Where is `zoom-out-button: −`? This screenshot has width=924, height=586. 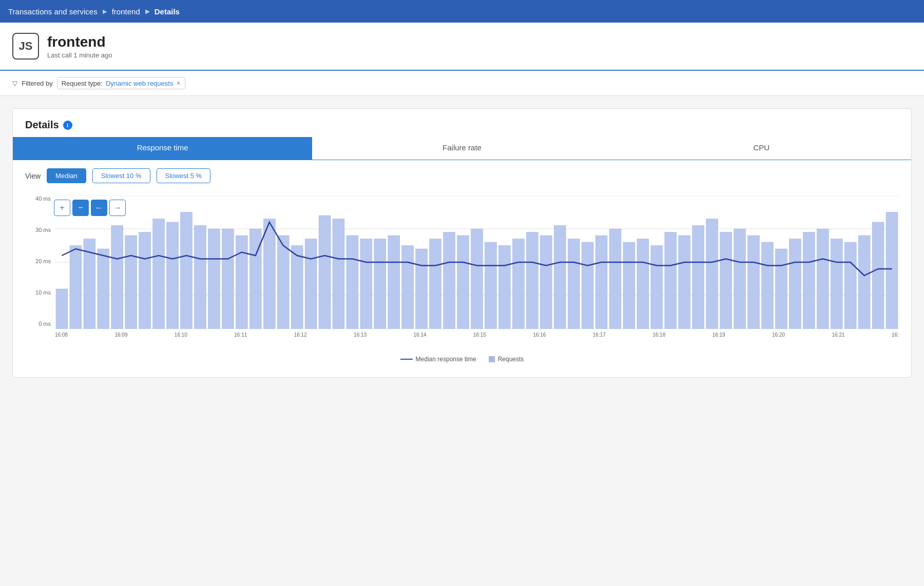
zoom-out-button: − is located at coordinates (81, 208).